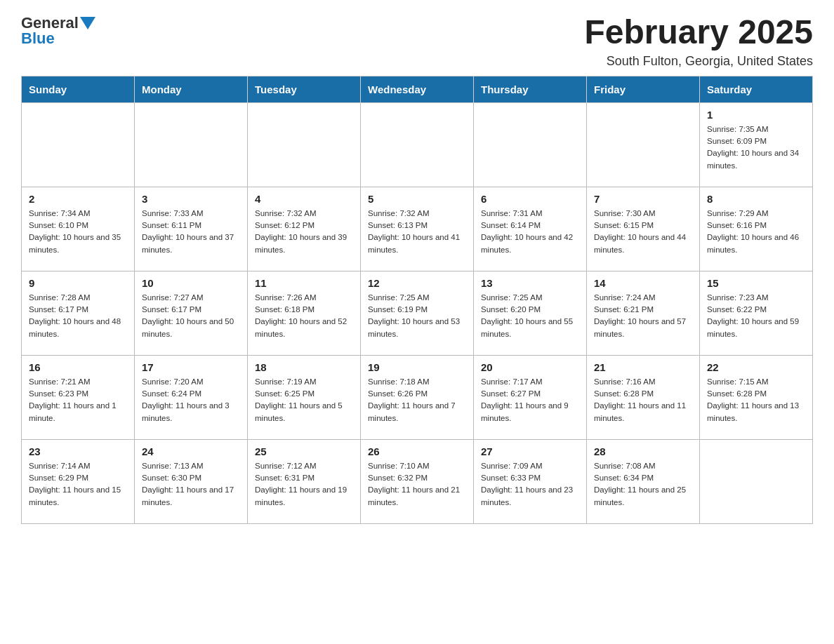 The width and height of the screenshot is (834, 644). I want to click on day-info: Sunrise: 7:08 AMSunset: 6:34 PMDaylight:…, so click(643, 484).